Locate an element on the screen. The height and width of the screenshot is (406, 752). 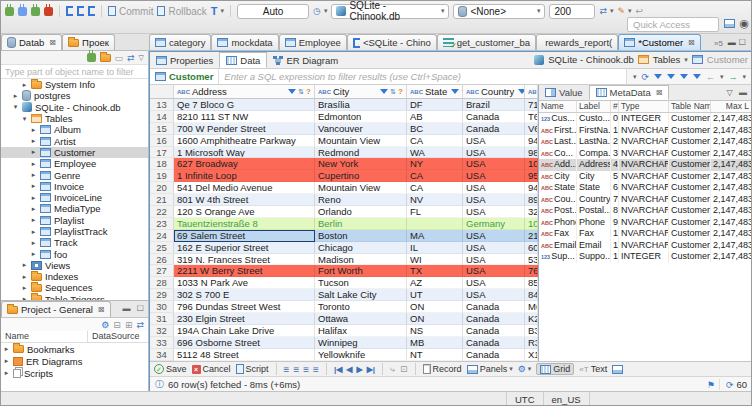
grid-cell: 71 is located at coordinates (532, 105).